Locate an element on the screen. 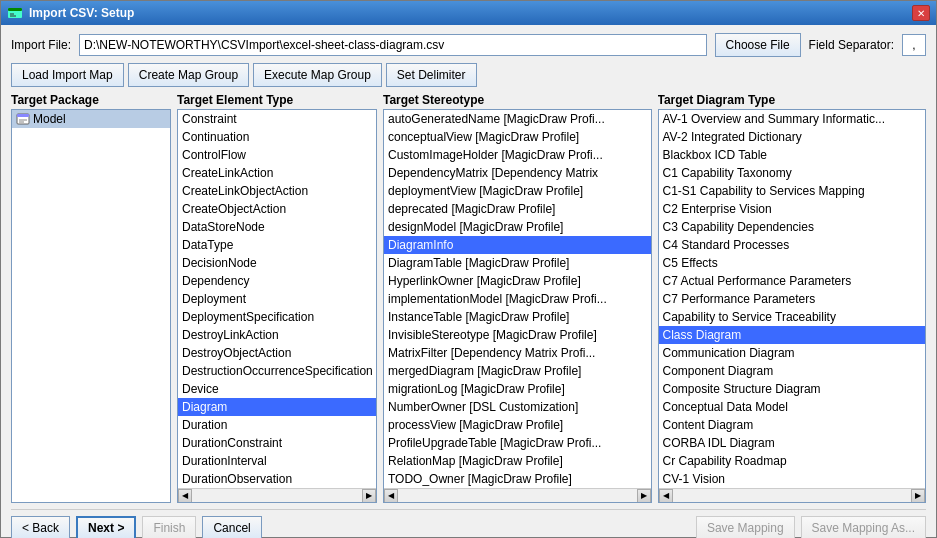 This screenshot has height=538, width=937. close-button: ✕ is located at coordinates (921, 13).